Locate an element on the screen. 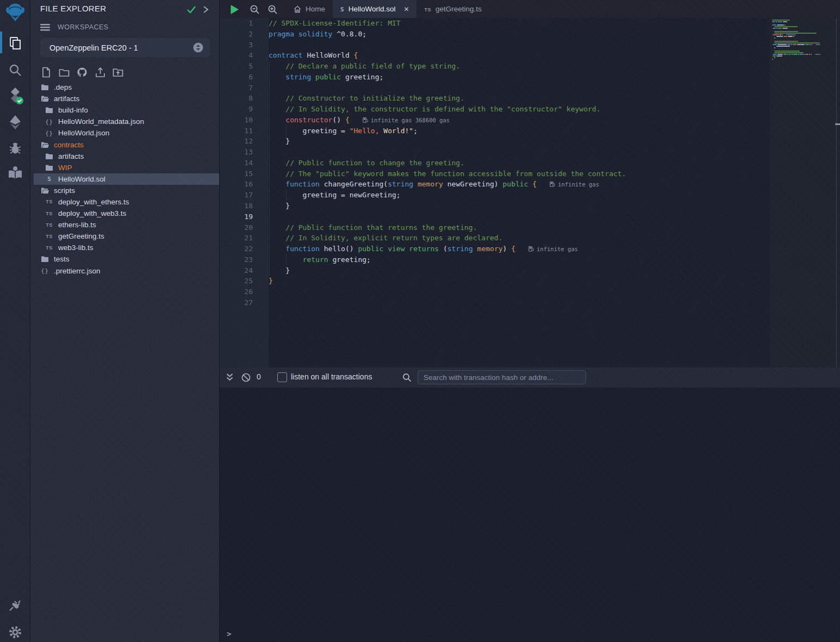  code-line-6: string public greeting; is located at coordinates (519, 77).